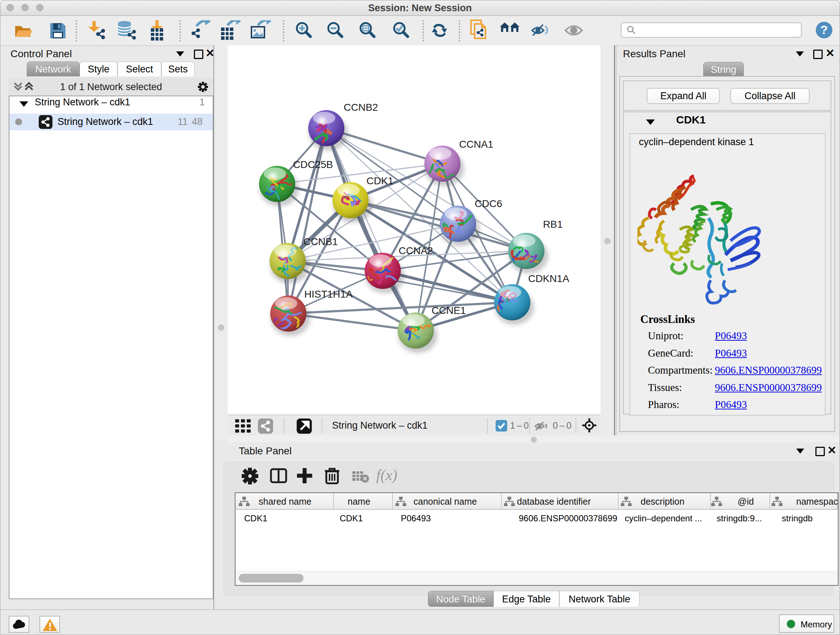  I want to click on svg-text: CCNA1, so click(476, 144).